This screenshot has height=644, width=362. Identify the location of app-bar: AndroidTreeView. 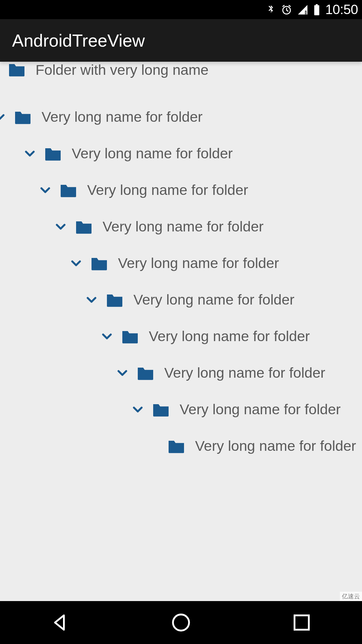
(181, 40).